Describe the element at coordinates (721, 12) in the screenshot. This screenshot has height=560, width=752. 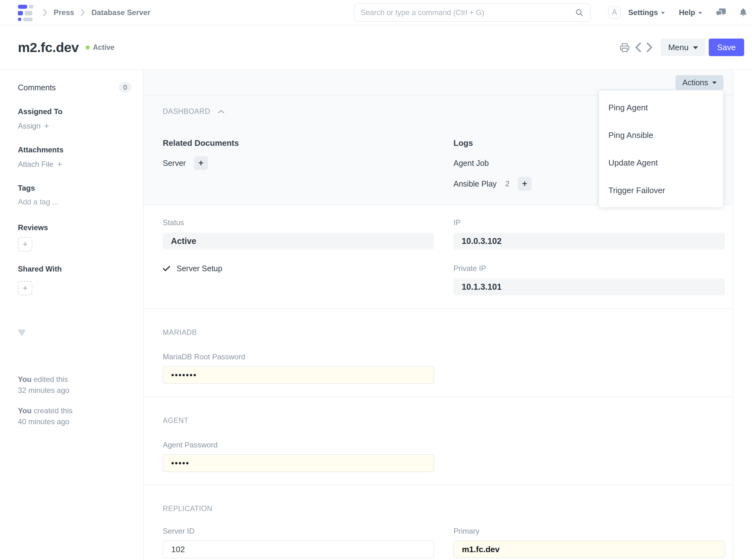
I see `chat-icon` at that location.